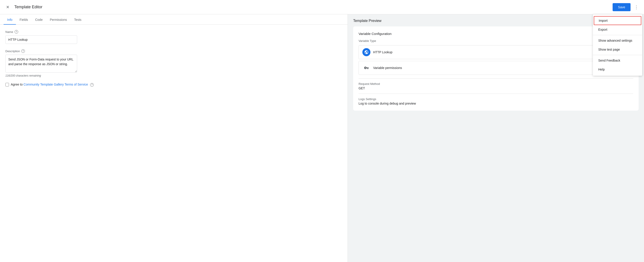 The height and width of the screenshot is (262, 644). I want to click on header-right: Save ⋮, so click(626, 7).